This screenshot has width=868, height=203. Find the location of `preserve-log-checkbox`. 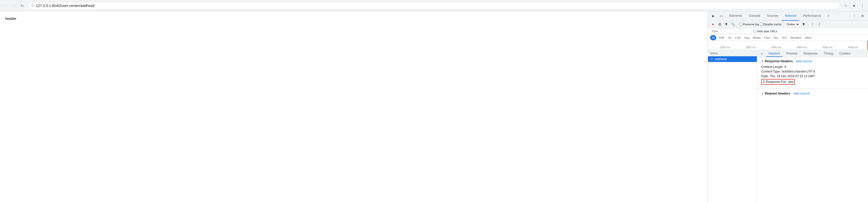

preserve-log-checkbox is located at coordinates (741, 24).